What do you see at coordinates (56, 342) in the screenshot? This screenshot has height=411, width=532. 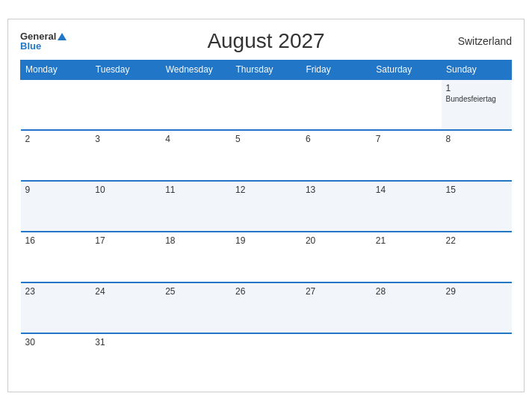 I see `day-number: 30` at bounding box center [56, 342].